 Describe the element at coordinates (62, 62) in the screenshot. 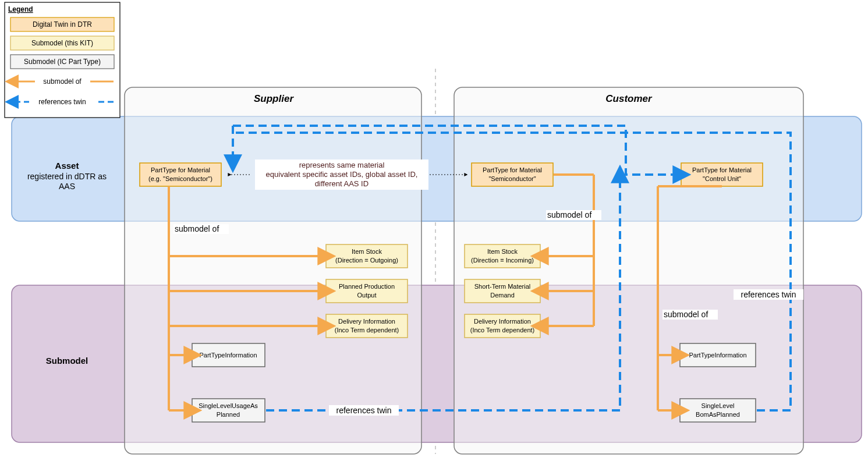

I see `legend-ic-label: Submodel (IC Part Type)` at that location.